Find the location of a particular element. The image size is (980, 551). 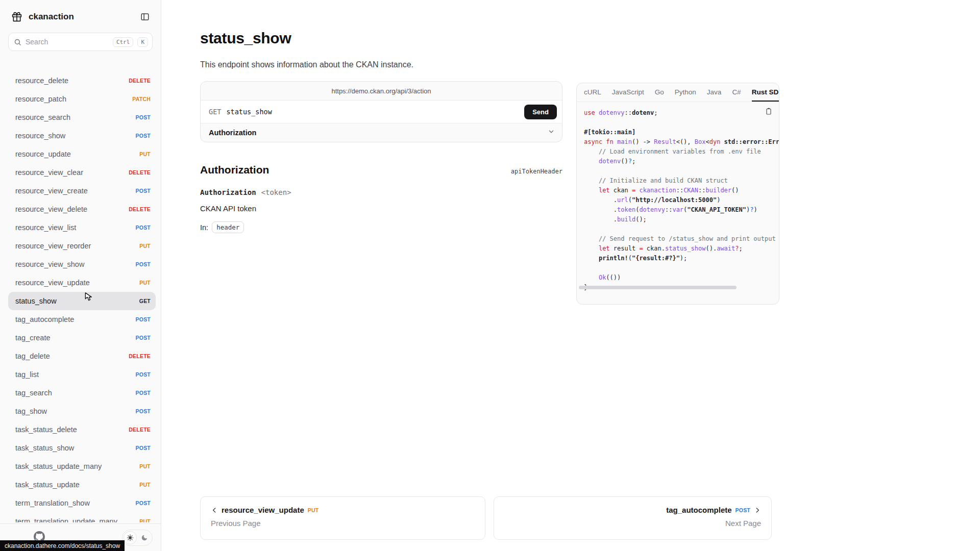

api-playground: https://demo.ckan.org/api/3/action GET s… is located at coordinates (381, 112).